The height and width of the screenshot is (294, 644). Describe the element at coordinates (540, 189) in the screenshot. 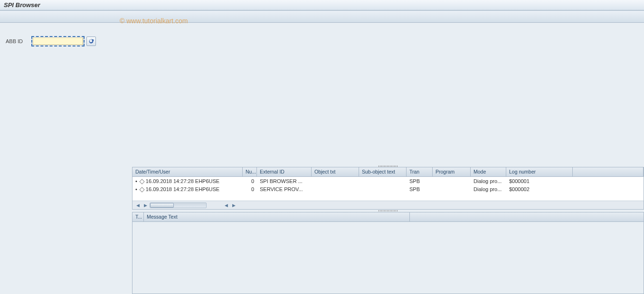

I see `cell-log-number: $000002` at that location.